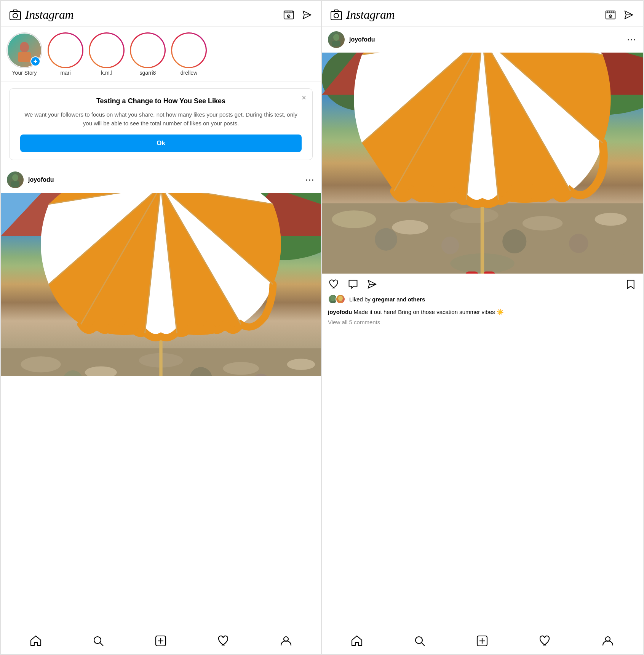 The image size is (644, 655). What do you see at coordinates (98, 641) in the screenshot?
I see `left-nav-search` at bounding box center [98, 641].